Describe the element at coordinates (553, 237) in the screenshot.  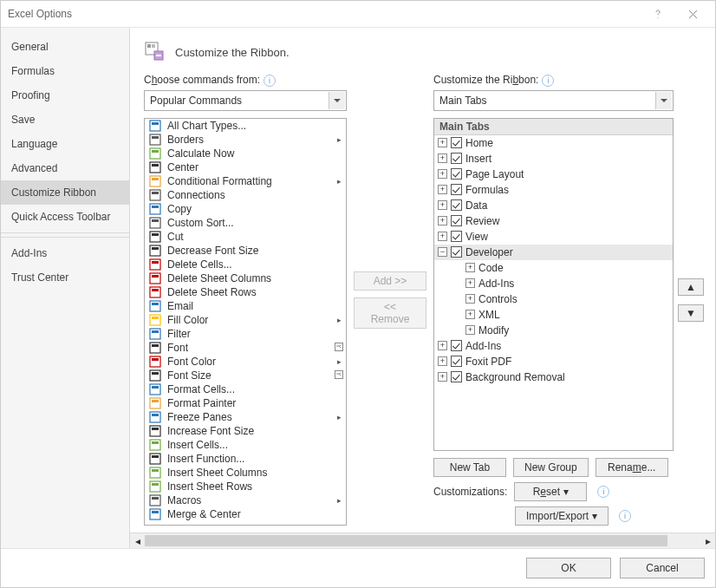
I see `tree-node: +View` at that location.